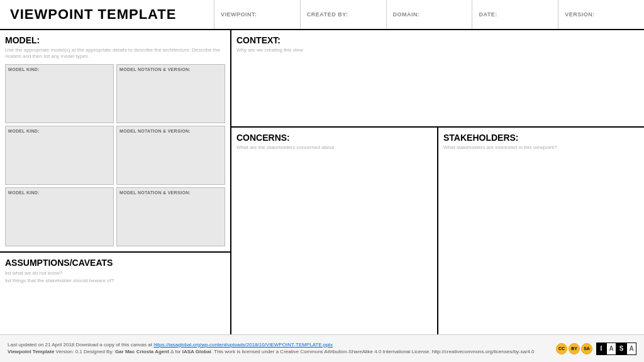  What do you see at coordinates (107, 14) in the screenshot?
I see `page-title: VIEWPOINT TEMPLATE` at bounding box center [107, 14].